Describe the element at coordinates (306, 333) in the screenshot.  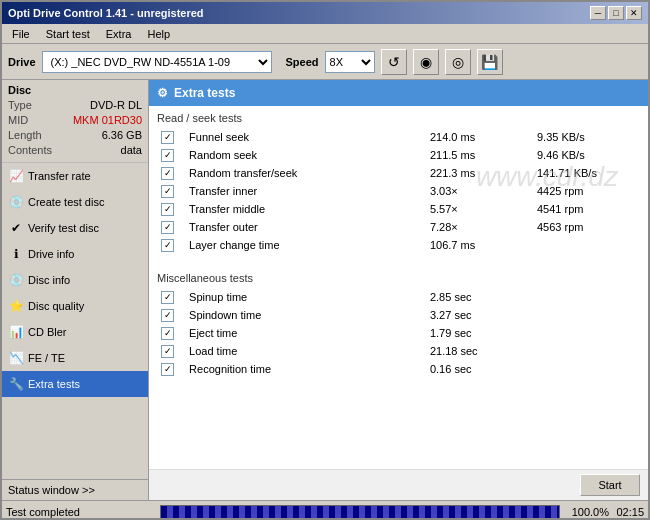
I see `eject-name: Eject time` at that location.